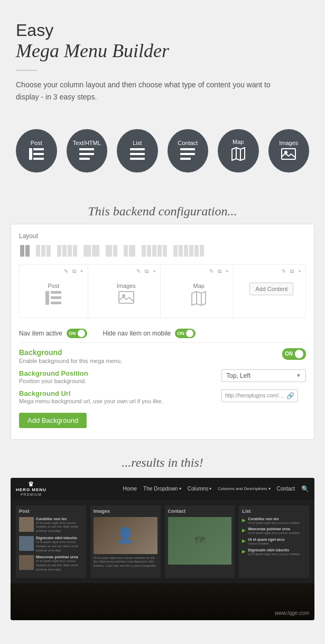 The image size is (325, 644). What do you see at coordinates (59, 525) in the screenshot?
I see `dp-text-1: Curabitur non leo Ut et quam eget arcu c…` at bounding box center [59, 525].